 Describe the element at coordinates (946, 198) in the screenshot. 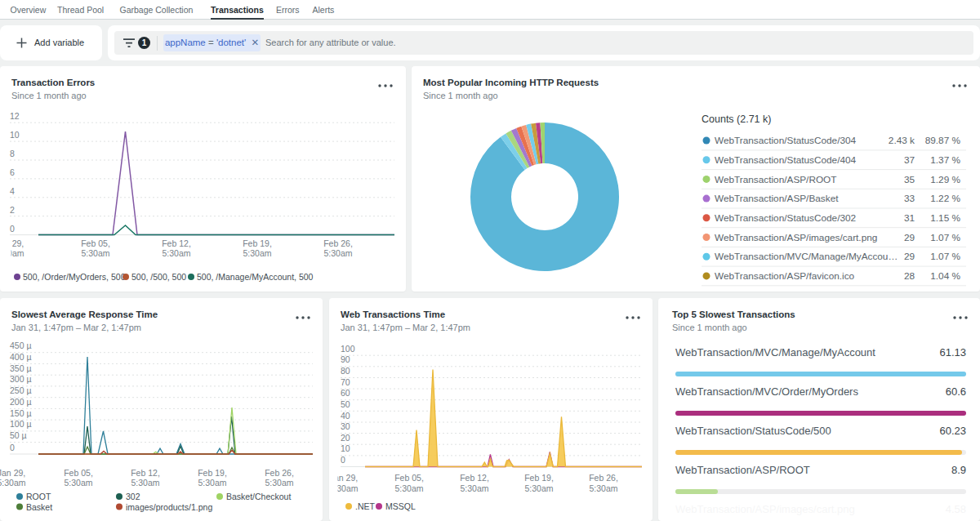

I see `svg-text: 1.22 %` at that location.